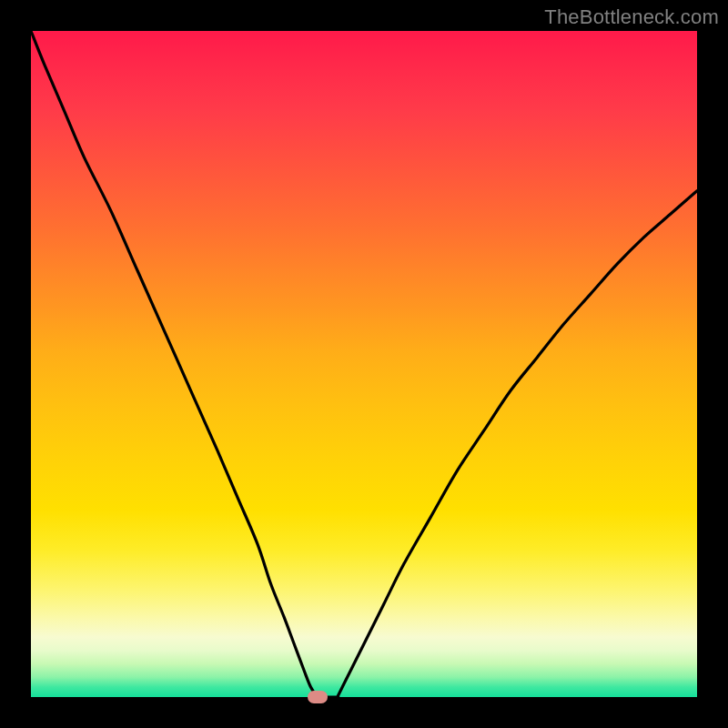  Describe the element at coordinates (318, 697) in the screenshot. I see `chart-min-marker` at that location.